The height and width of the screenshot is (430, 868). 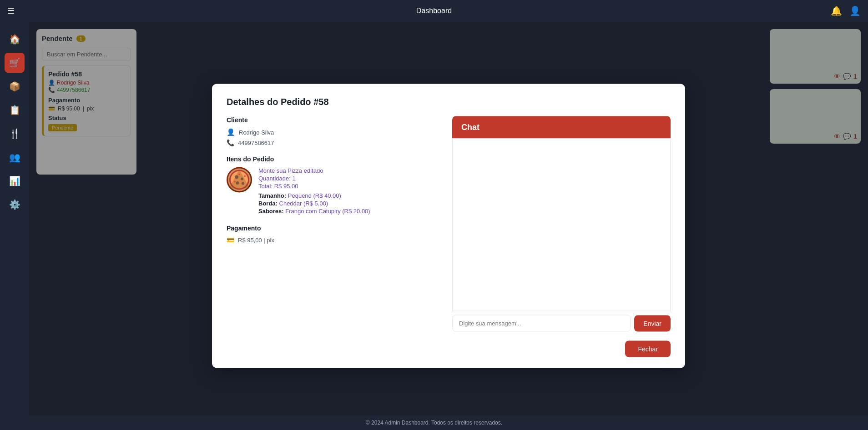 I want to click on sidebar-item-reports: 📊, so click(x=15, y=181).